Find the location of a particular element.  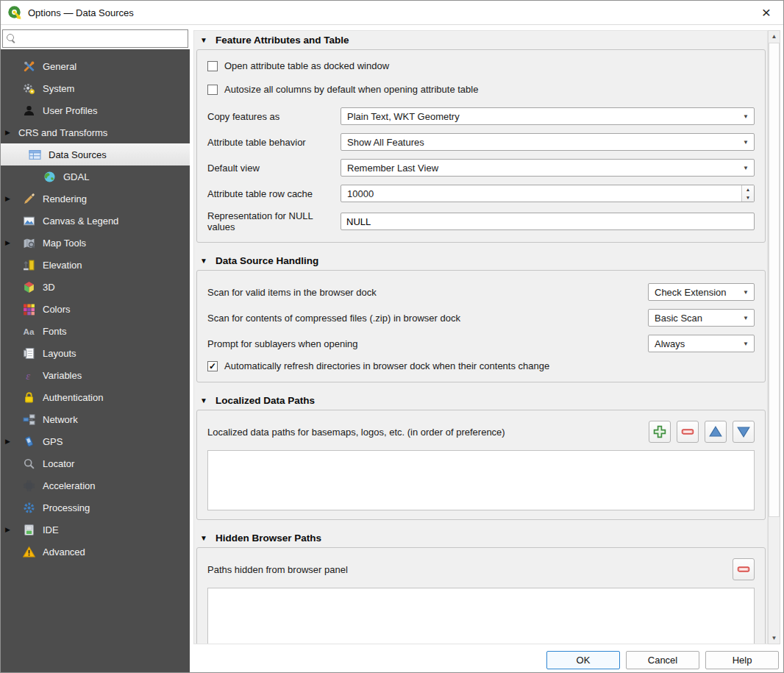

gps-icon is located at coordinates (29, 441).